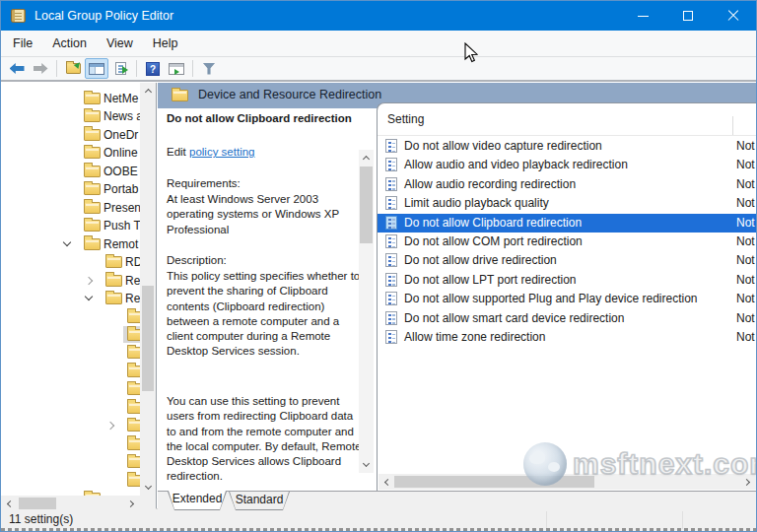 This screenshot has width=757, height=532. I want to click on help-button: ?, so click(153, 69).